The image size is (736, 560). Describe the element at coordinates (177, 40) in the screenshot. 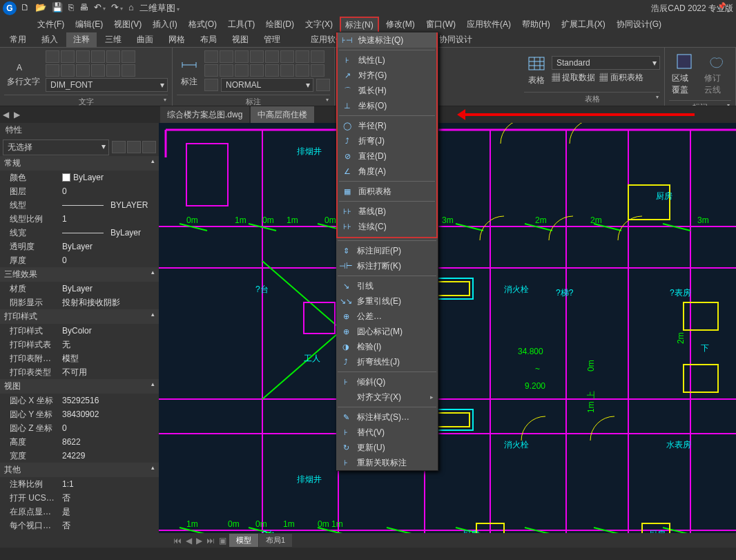

I see `ribbon-tab: 网格` at that location.